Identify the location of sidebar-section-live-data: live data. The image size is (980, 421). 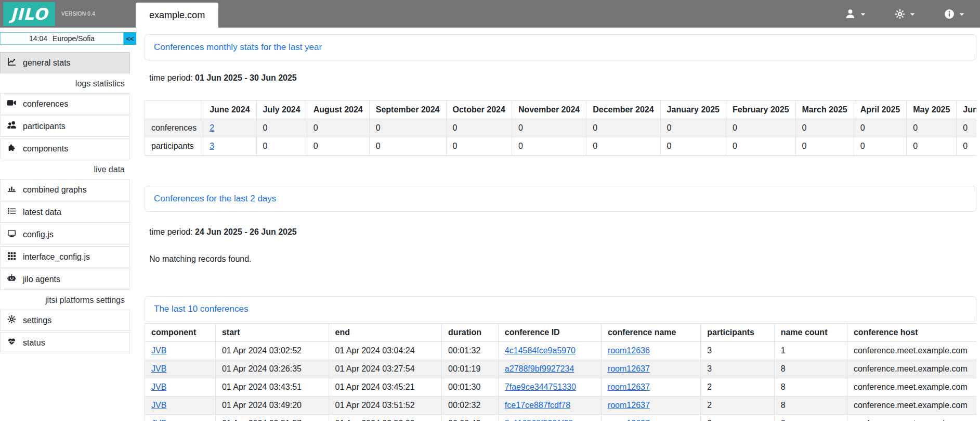
(65, 170).